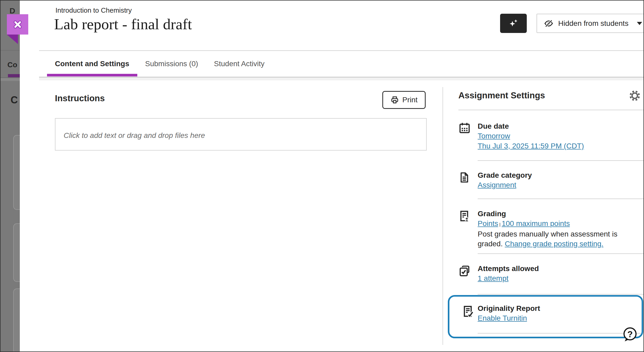  What do you see at coordinates (123, 24) in the screenshot?
I see `page-title: Lab report - final draft` at bounding box center [123, 24].